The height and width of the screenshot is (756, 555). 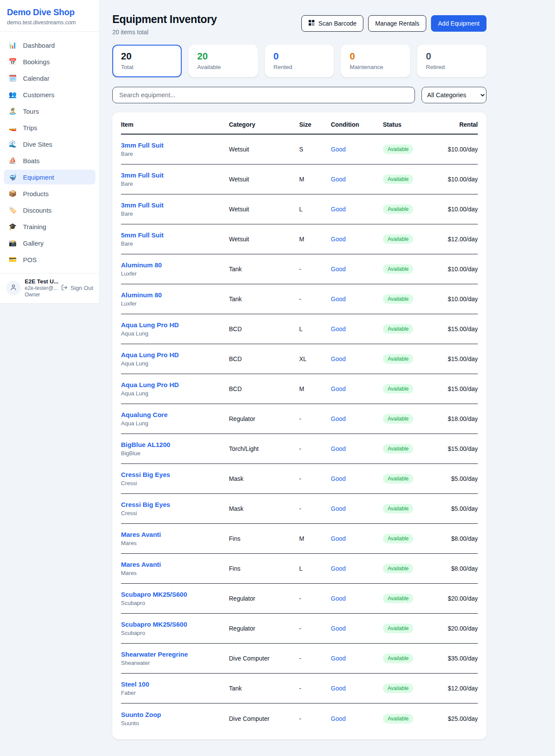 What do you see at coordinates (375, 67) in the screenshot?
I see `stat-label: Maintenance` at bounding box center [375, 67].